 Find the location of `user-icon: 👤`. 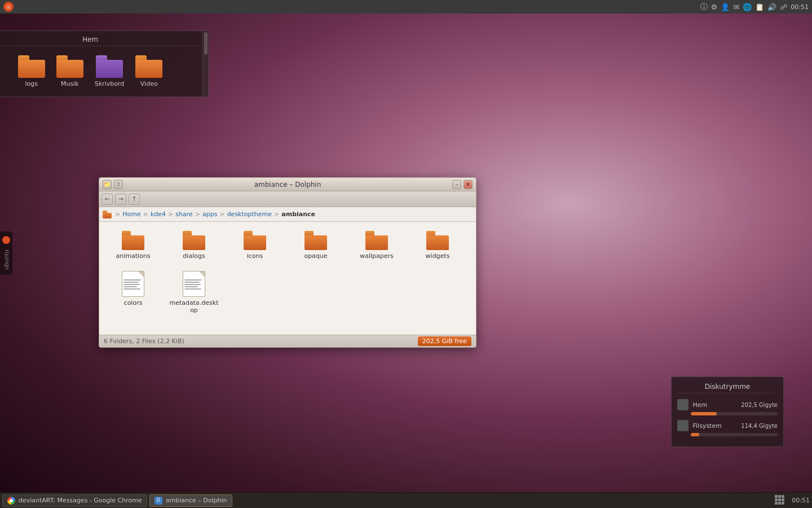

user-icon: 👤 is located at coordinates (725, 7).